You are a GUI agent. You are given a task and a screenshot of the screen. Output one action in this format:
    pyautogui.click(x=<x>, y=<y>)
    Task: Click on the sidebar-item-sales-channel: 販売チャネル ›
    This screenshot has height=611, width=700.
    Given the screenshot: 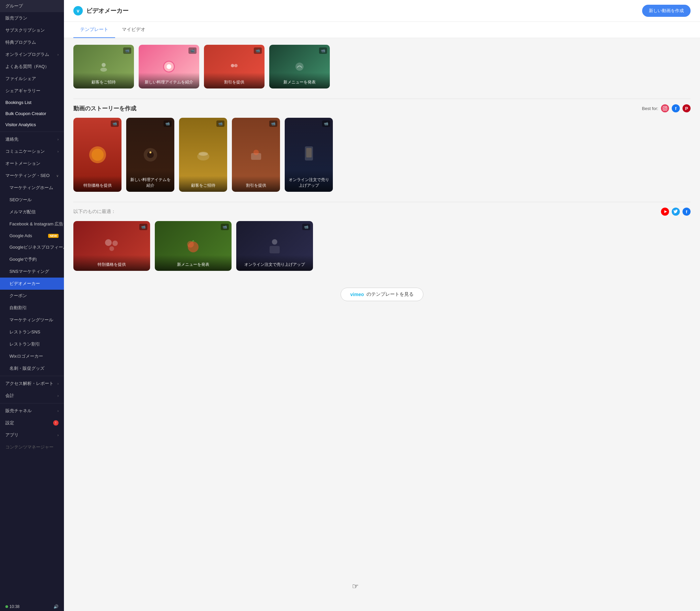 What is the action you would take?
    pyautogui.click(x=32, y=411)
    